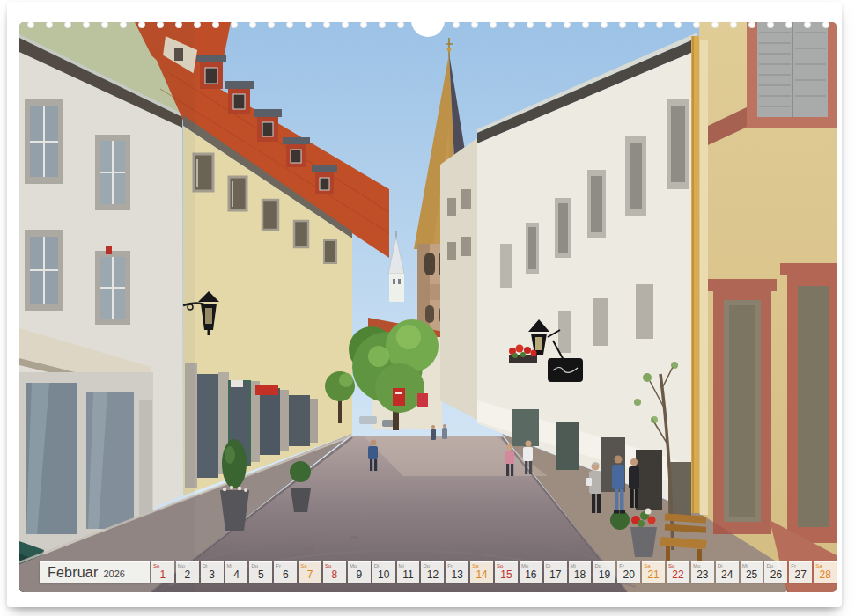 The width and height of the screenshot is (855, 616). I want to click on year-label: 2026, so click(114, 574).